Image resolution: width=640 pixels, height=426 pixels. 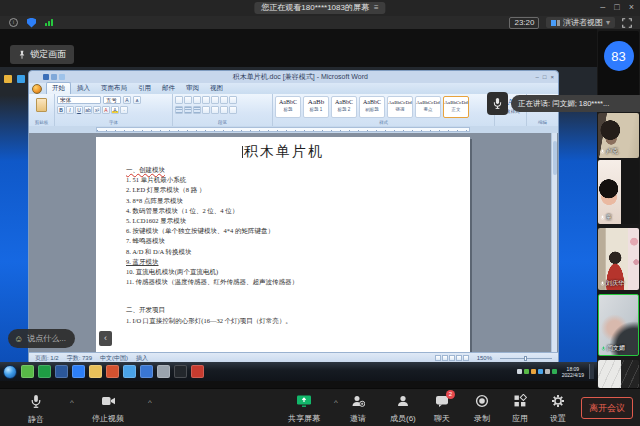 I want to click on style-chip: AaBbCcDd要点, so click(x=428, y=107).